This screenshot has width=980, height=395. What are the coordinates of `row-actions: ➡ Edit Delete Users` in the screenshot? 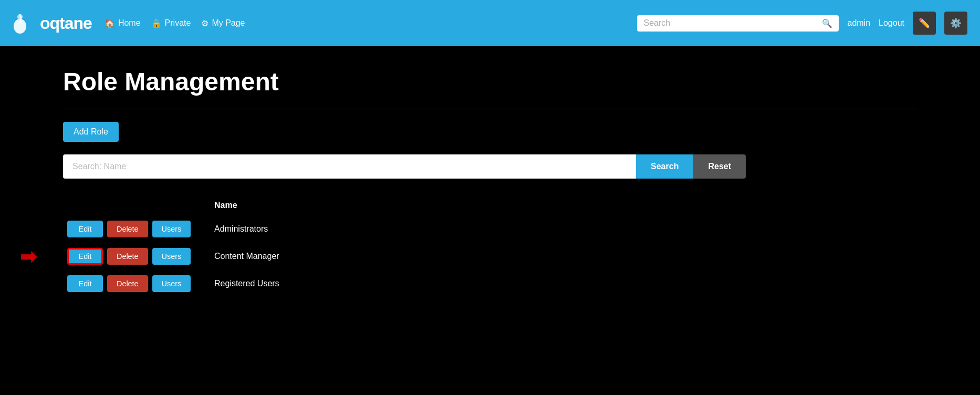 It's located at (137, 256).